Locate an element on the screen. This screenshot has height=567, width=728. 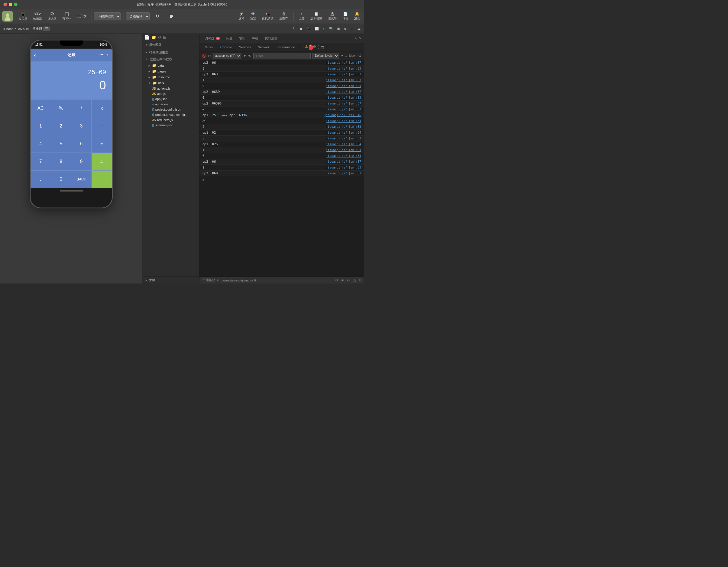
filter-input is located at coordinates (282, 56).